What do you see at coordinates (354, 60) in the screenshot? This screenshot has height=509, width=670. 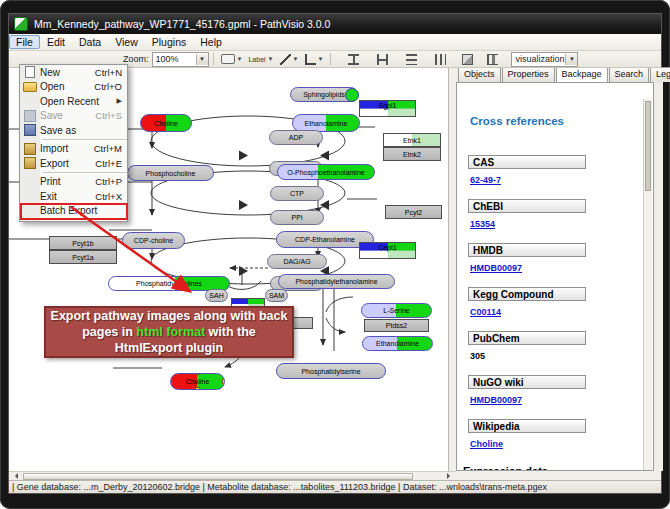 I see `align-center-icon` at bounding box center [354, 60].